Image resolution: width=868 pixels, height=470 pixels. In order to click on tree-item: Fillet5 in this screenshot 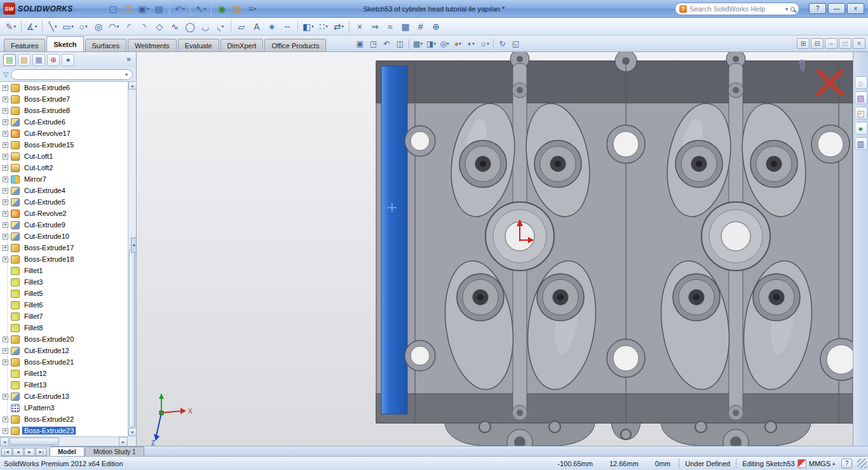, I will do `click(64, 293)`.